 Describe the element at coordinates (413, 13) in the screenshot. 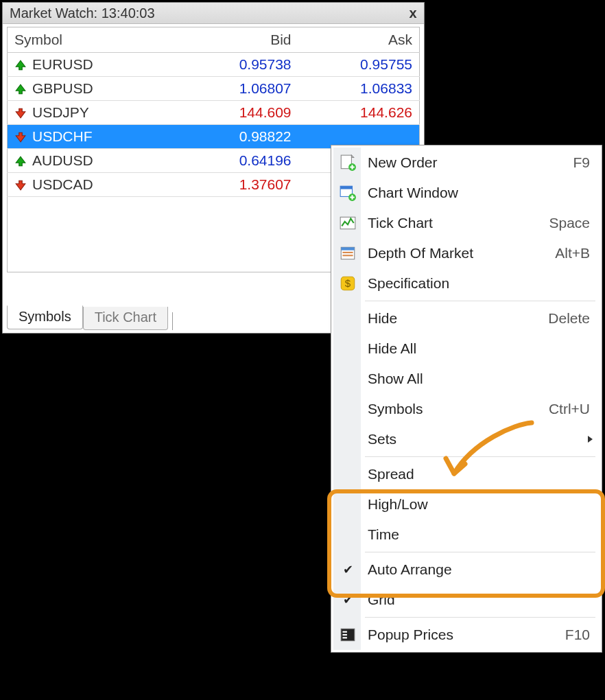

I see `close-button: x` at that location.